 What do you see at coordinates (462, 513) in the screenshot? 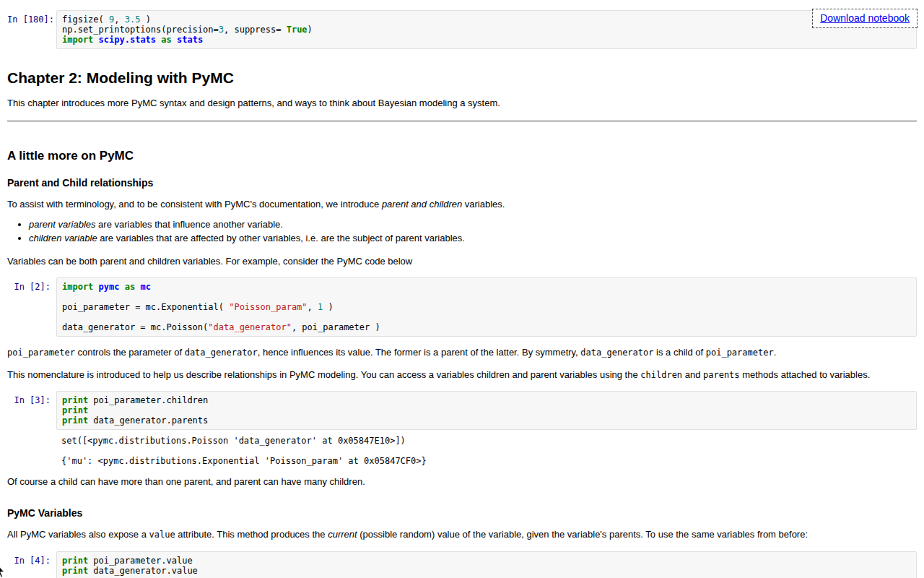
I see `subsection-pymc-variables: PyMC Variables` at bounding box center [462, 513].